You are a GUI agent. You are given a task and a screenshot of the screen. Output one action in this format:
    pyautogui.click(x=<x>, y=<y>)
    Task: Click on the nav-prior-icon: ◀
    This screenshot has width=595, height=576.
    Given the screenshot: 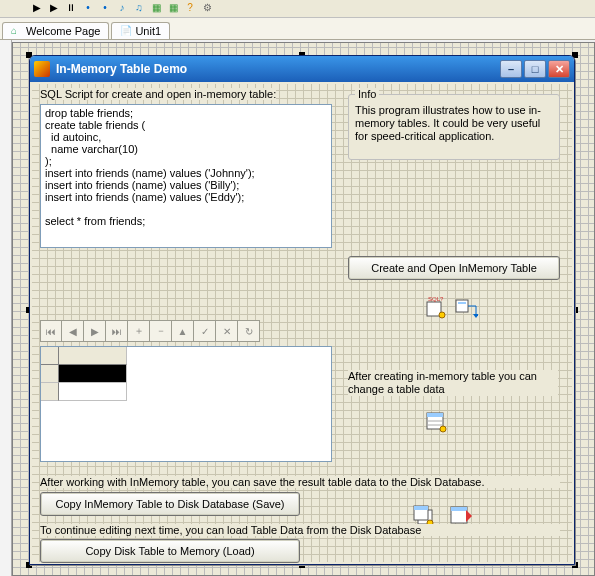 What is the action you would take?
    pyautogui.click(x=73, y=332)
    